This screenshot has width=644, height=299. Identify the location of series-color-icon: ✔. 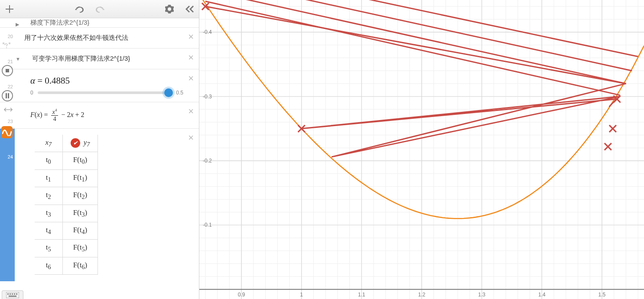
(75, 143).